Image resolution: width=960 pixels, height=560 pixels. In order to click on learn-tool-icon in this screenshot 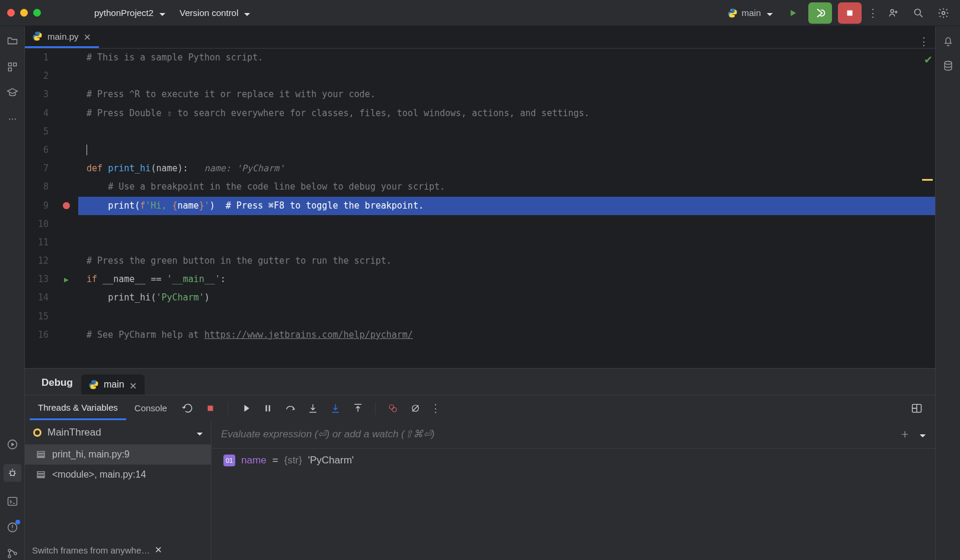, I will do `click(12, 93)`.